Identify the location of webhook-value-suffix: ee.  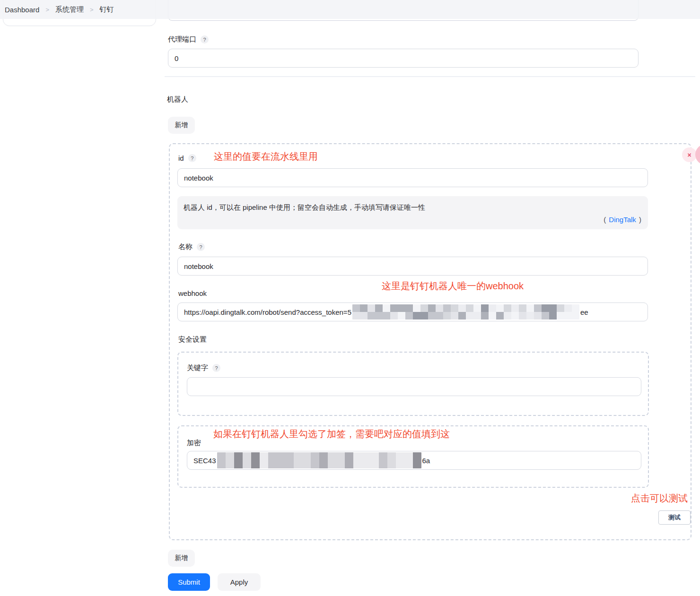
(585, 312).